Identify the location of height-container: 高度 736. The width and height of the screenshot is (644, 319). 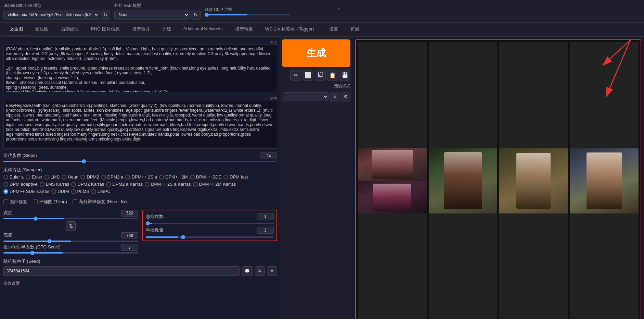
(71, 237).